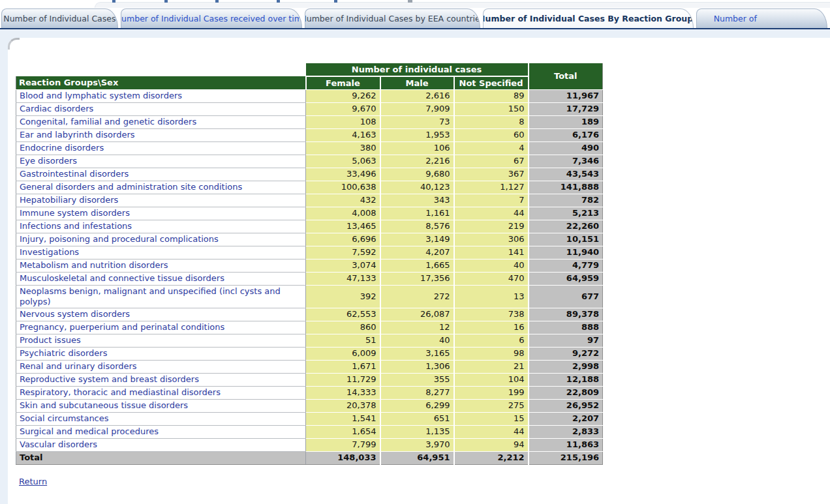 The width and height of the screenshot is (830, 504). What do you see at coordinates (309, 265) in the screenshot?
I see `table-row: Metabolism and nutrition disorders3,0741…` at bounding box center [309, 265].